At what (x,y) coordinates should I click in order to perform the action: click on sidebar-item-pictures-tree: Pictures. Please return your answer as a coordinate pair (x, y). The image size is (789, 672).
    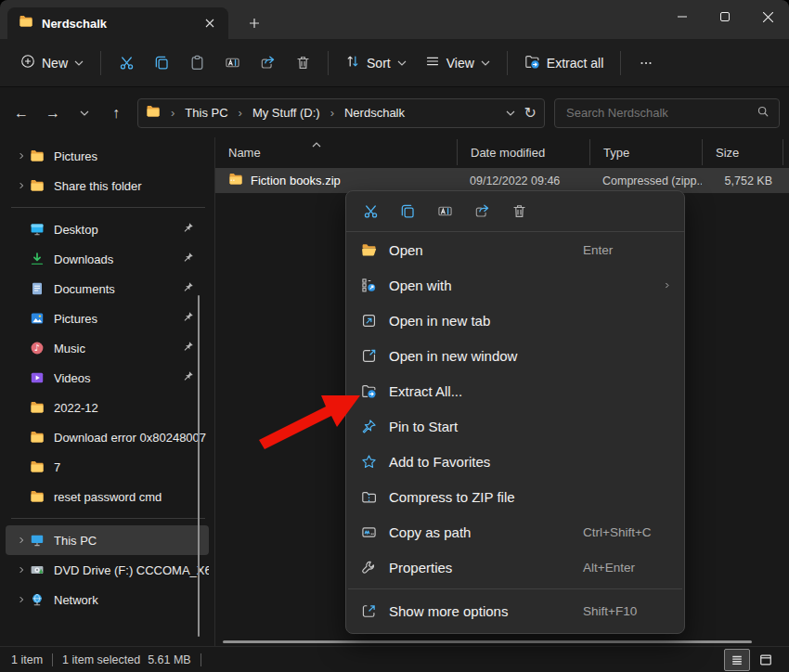
    Looking at the image, I should click on (108, 156).